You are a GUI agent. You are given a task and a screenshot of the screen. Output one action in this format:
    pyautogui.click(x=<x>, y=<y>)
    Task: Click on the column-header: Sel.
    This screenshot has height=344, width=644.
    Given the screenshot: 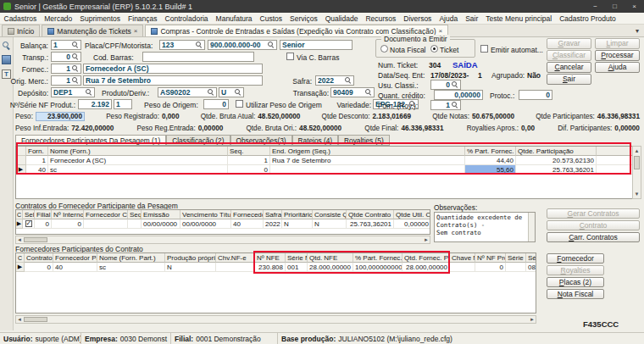 What is the action you would take?
    pyautogui.click(x=29, y=215)
    